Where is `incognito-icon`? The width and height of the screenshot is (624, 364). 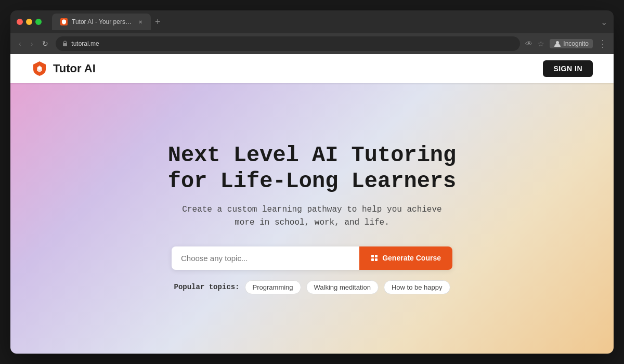 incognito-icon is located at coordinates (557, 44).